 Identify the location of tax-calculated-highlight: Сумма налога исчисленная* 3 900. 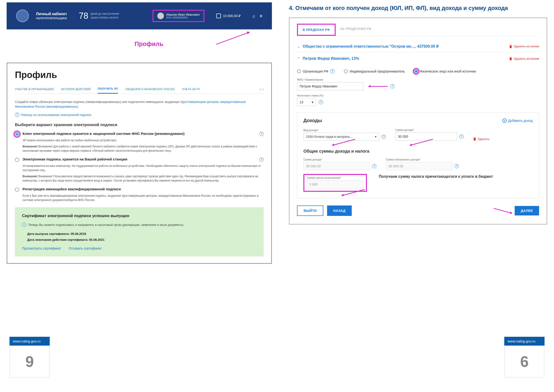
(335, 183).